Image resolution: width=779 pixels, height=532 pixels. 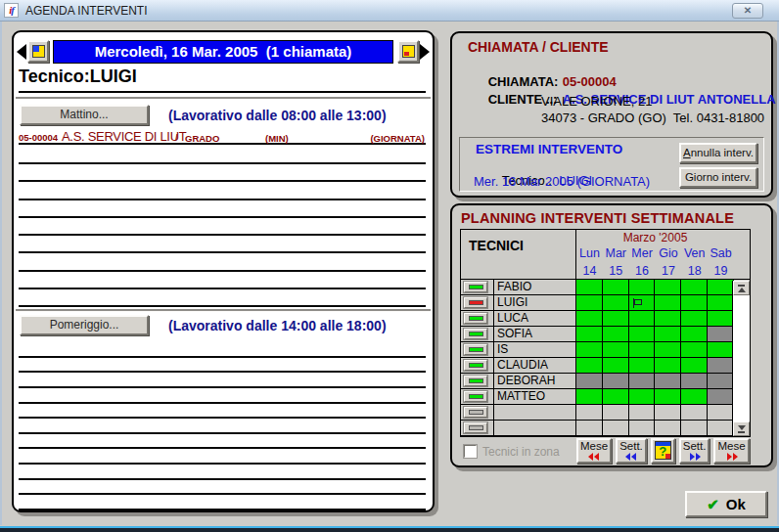 I want to click on intervention-entry-row: 05-00004 A.S. SERVICE DI LIUT / GRADO (M…, so click(x=222, y=137).